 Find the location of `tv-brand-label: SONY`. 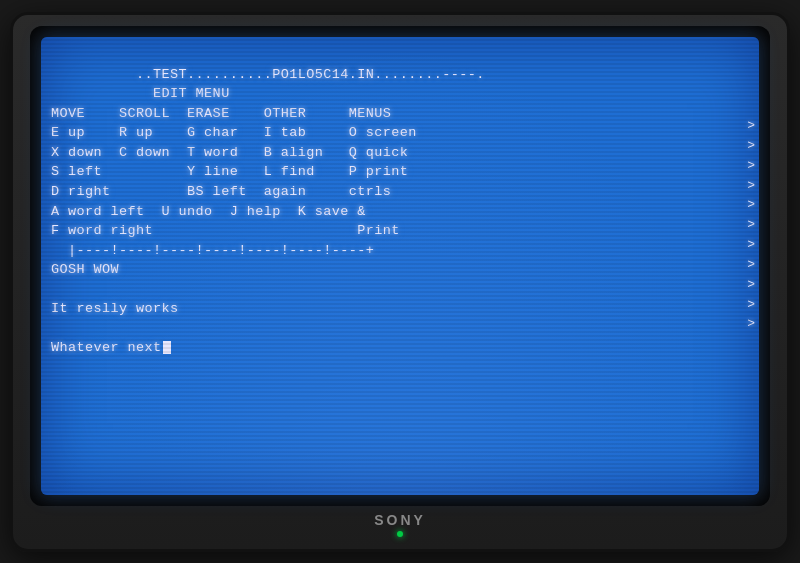

tv-brand-label: SONY is located at coordinates (400, 520).